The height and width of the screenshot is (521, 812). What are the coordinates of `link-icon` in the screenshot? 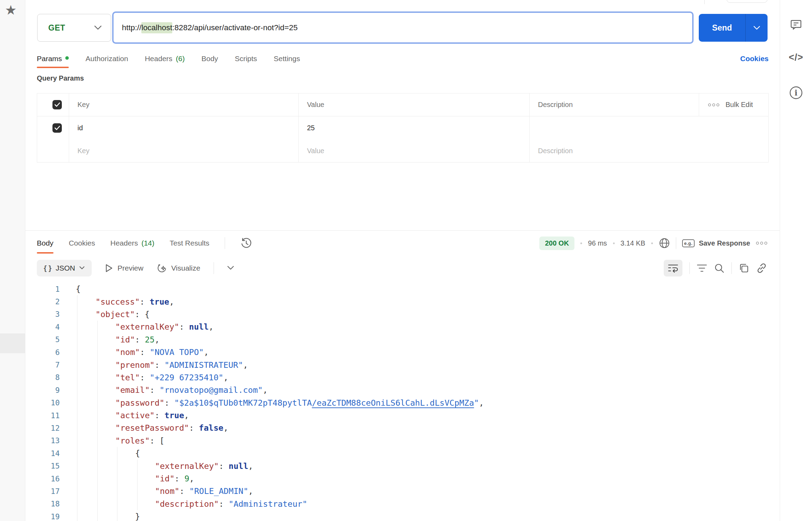 It's located at (762, 268).